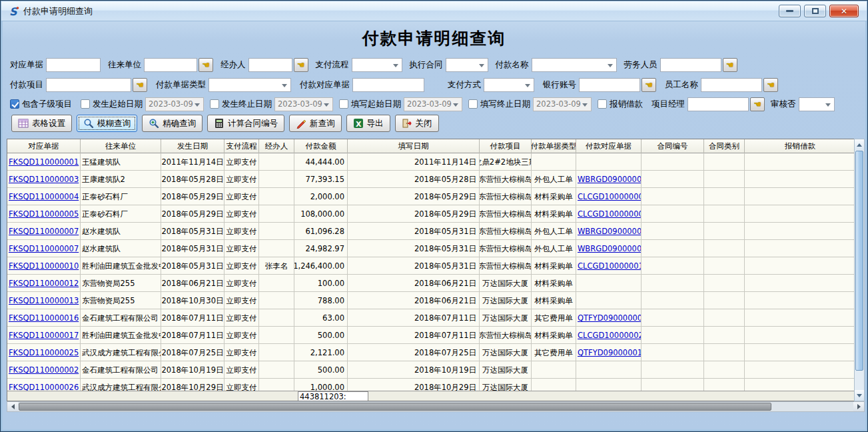 The image size is (868, 432). What do you see at coordinates (44, 147) in the screenshot?
I see `column-header: 对应单据` at bounding box center [44, 147].